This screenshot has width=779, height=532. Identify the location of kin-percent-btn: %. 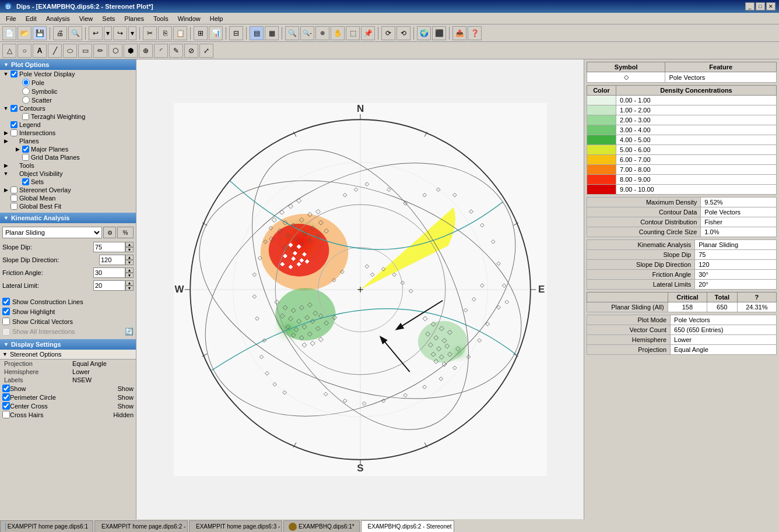
(125, 232).